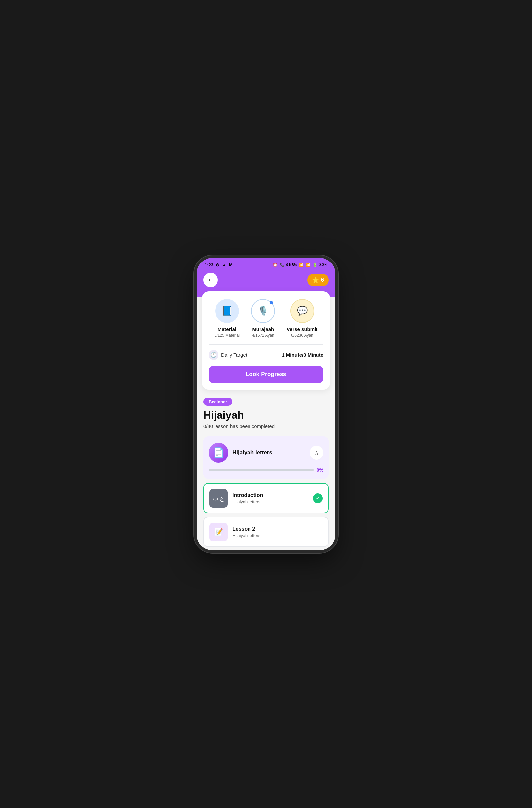 The height and width of the screenshot is (808, 532). Describe the element at coordinates (209, 265) in the screenshot. I see `time-display: 1:23` at that location.